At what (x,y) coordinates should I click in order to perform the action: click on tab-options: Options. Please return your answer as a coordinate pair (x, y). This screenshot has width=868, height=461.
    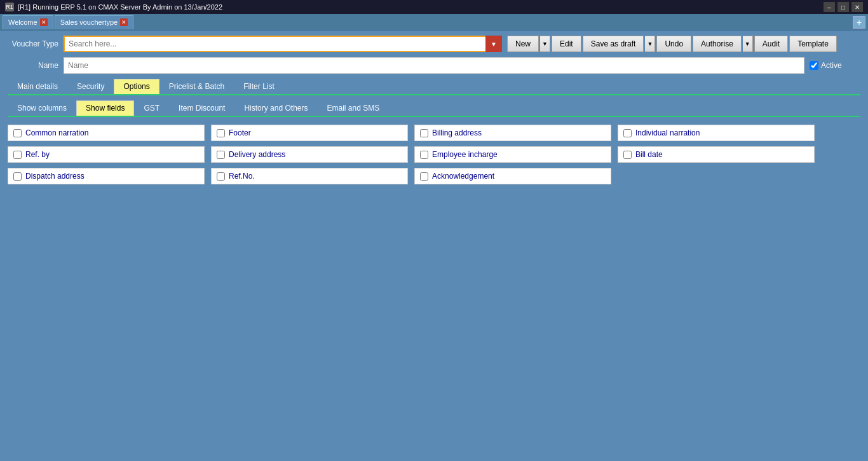
    Looking at the image, I should click on (136, 86).